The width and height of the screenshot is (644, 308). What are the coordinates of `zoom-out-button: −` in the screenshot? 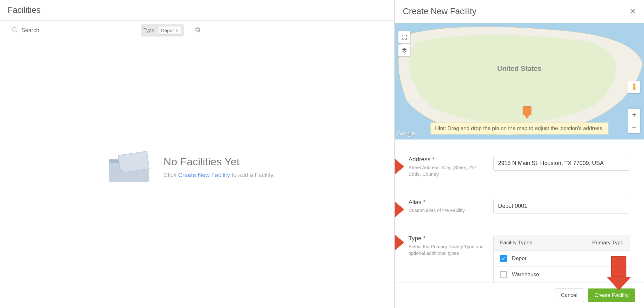 It's located at (634, 127).